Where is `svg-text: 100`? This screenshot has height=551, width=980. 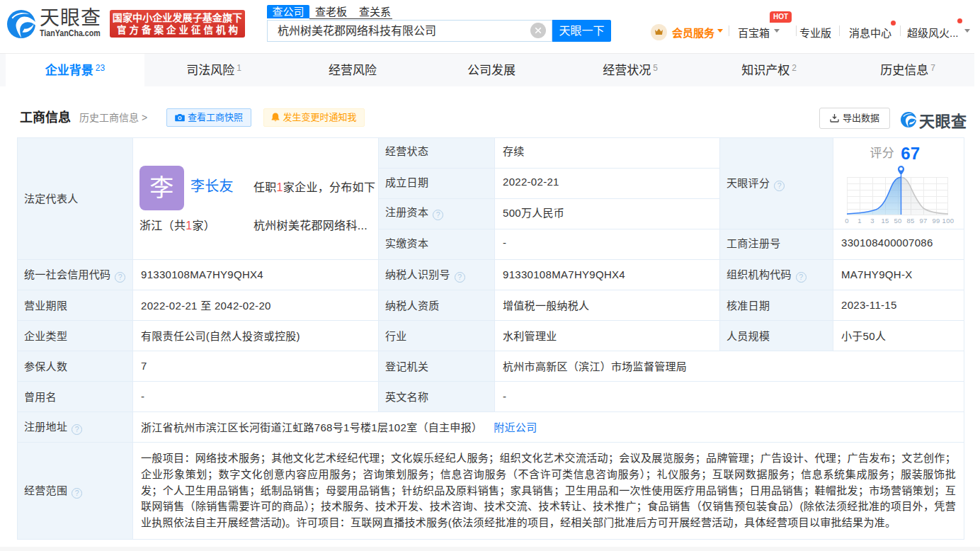
svg-text: 100 is located at coordinates (949, 221).